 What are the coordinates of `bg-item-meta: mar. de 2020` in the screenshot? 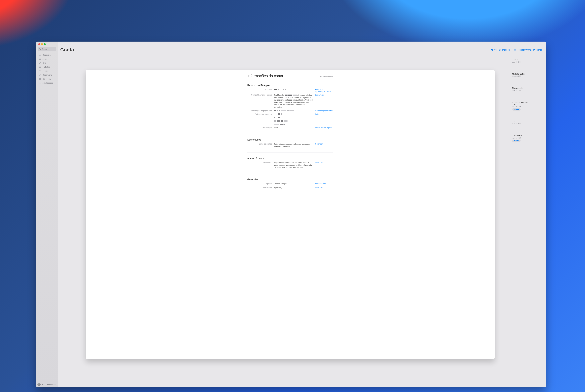 It's located at (528, 90).